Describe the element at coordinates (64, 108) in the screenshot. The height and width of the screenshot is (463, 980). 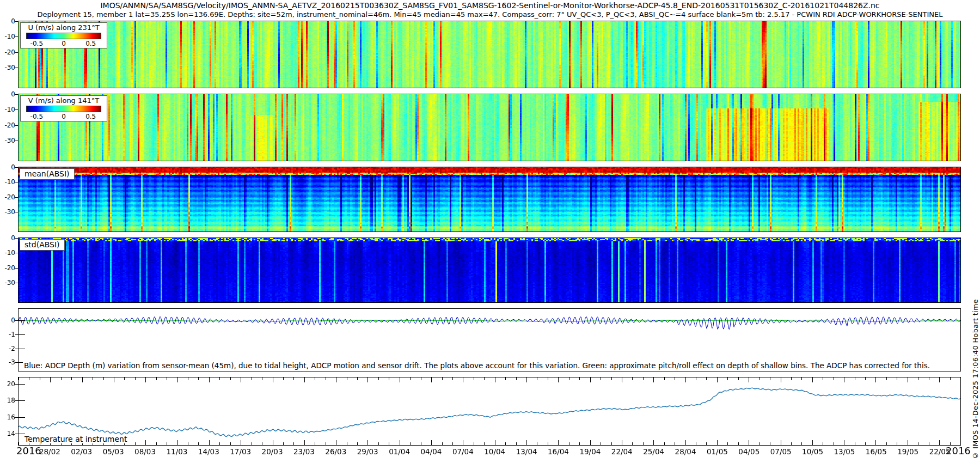
I see `v-colorbar-legend: V (m/s) along 141°T -0.5 0 0.5` at that location.